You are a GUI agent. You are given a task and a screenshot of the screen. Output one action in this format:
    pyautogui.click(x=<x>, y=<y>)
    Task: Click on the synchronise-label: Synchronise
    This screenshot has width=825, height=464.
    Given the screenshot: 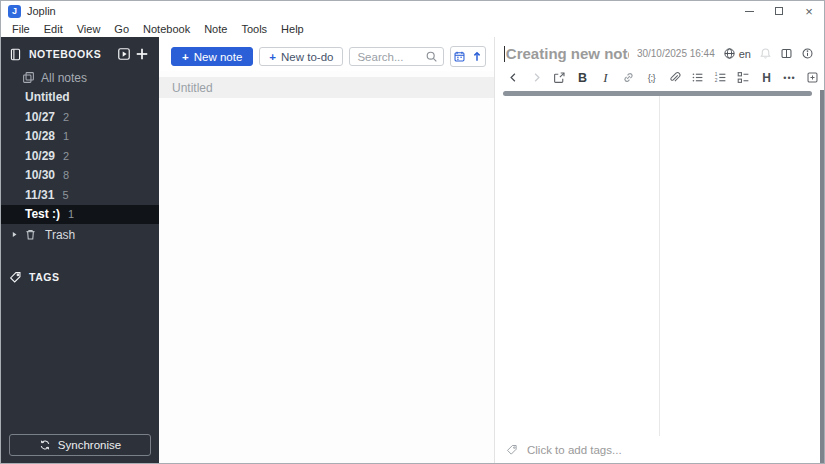 What is the action you would take?
    pyautogui.click(x=90, y=445)
    